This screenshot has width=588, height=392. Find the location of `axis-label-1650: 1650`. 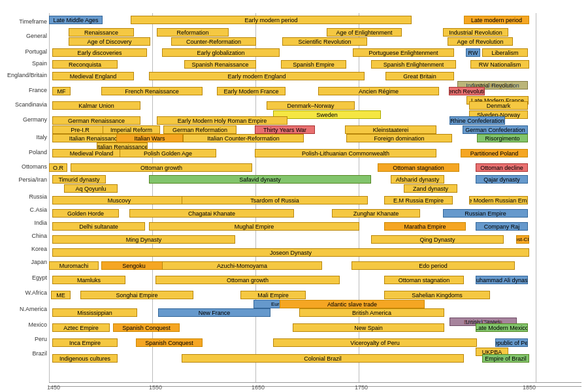

axis-label-1650: 1650 is located at coordinates (258, 387).